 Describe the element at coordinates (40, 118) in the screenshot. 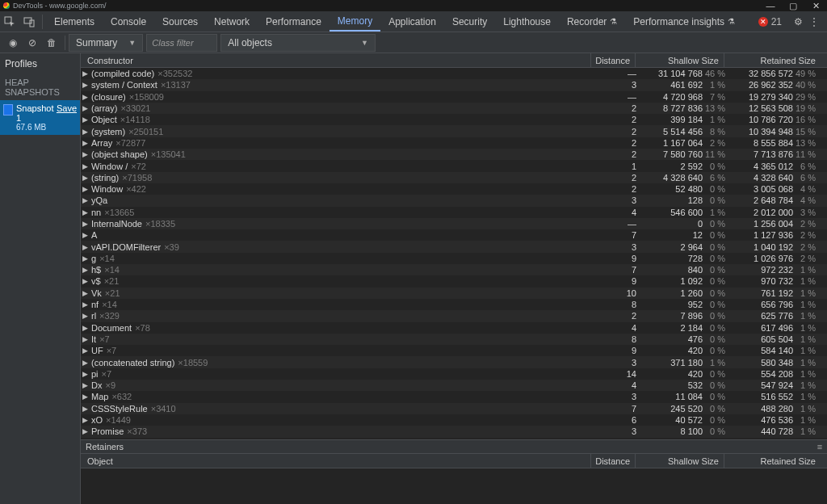

I see `snapshot-item: Snapshot 1 Save 67.6 MB` at that location.